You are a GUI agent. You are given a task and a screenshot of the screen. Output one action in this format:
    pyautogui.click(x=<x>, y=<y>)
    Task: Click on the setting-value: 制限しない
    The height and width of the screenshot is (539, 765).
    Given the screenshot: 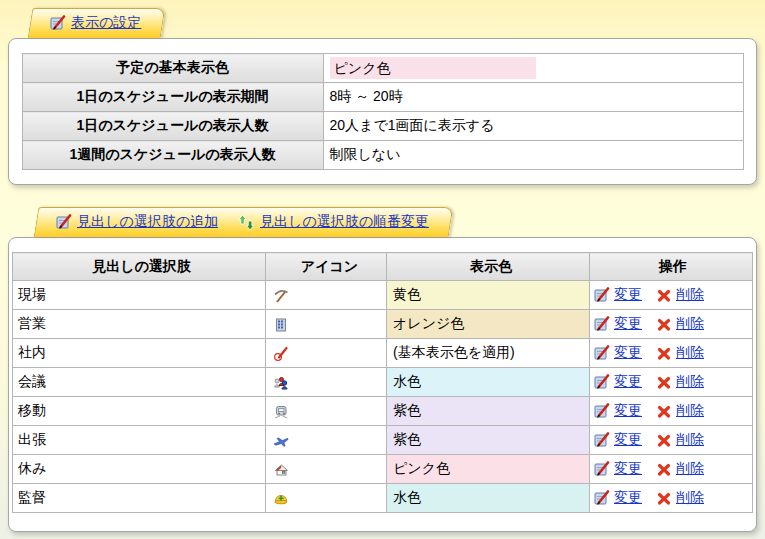 What is the action you would take?
    pyautogui.click(x=533, y=156)
    